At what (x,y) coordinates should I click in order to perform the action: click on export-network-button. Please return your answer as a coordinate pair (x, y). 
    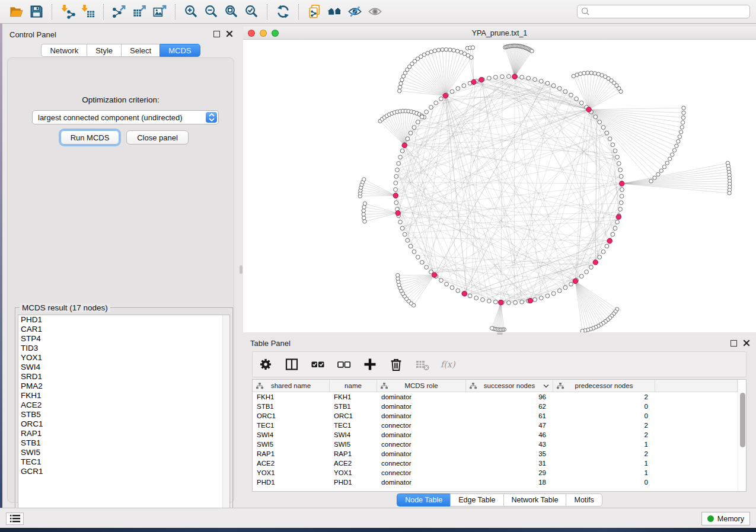
    Looking at the image, I should click on (119, 12).